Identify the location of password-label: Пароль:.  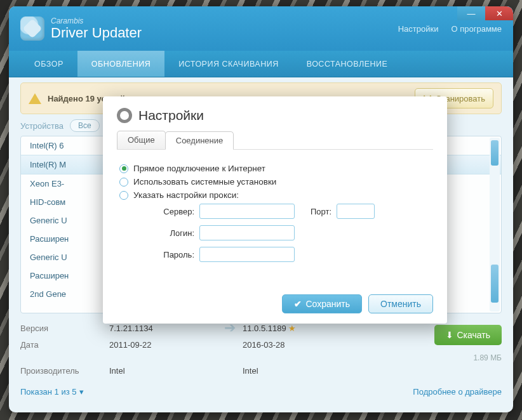
(166, 255).